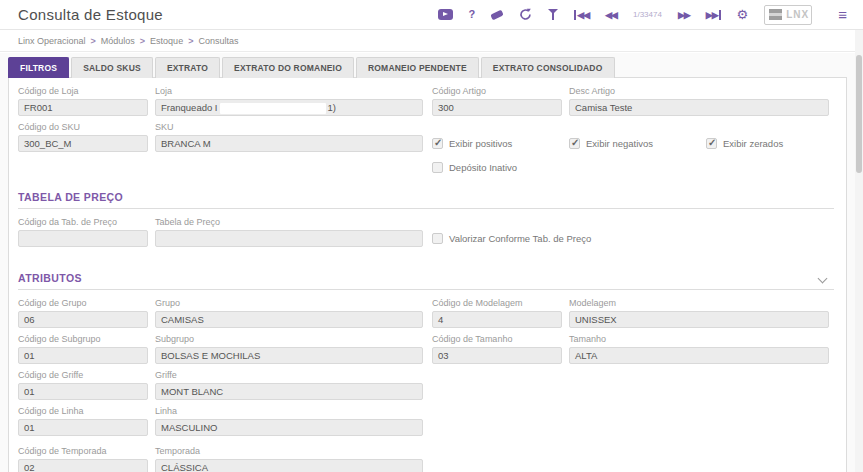  Describe the element at coordinates (289, 428) in the screenshot. I see `linha-input: MASCULINO` at that location.